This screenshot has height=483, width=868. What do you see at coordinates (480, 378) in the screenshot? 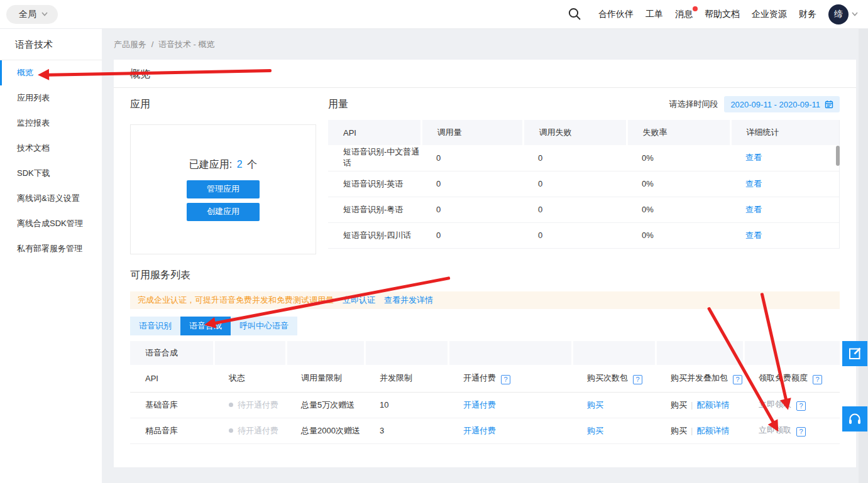
I see `svc-col-activate: 开通付费` at bounding box center [480, 378].